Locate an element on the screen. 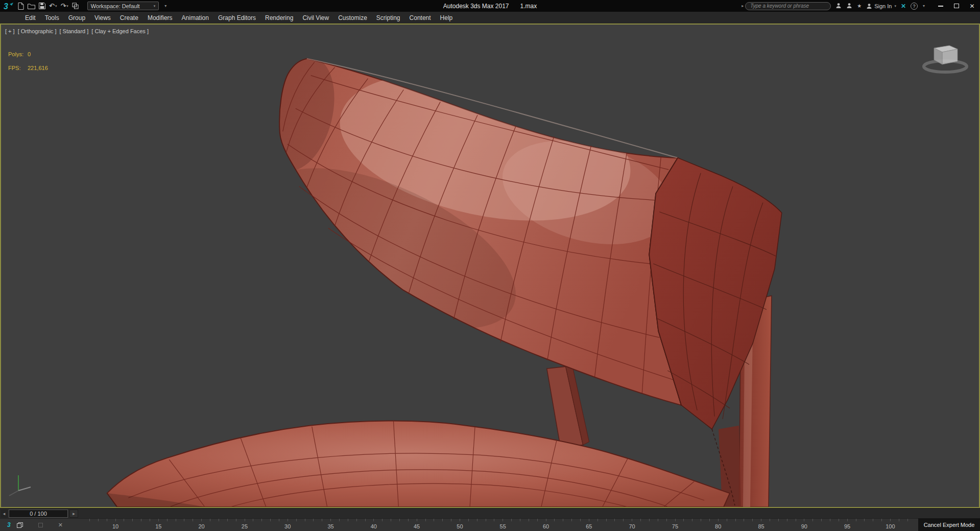  frame-tick-95: 95 is located at coordinates (847, 526).